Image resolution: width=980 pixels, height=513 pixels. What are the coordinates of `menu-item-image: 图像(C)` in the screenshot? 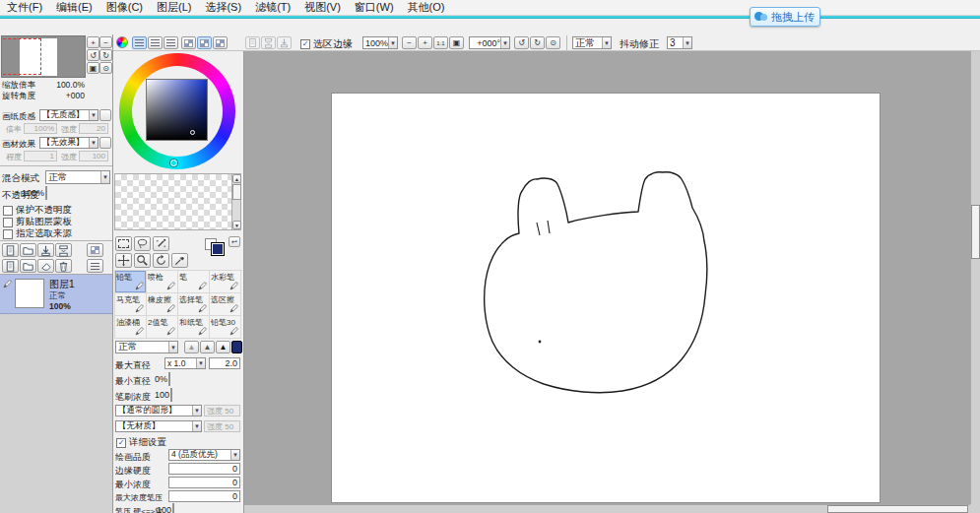 It's located at (124, 8).